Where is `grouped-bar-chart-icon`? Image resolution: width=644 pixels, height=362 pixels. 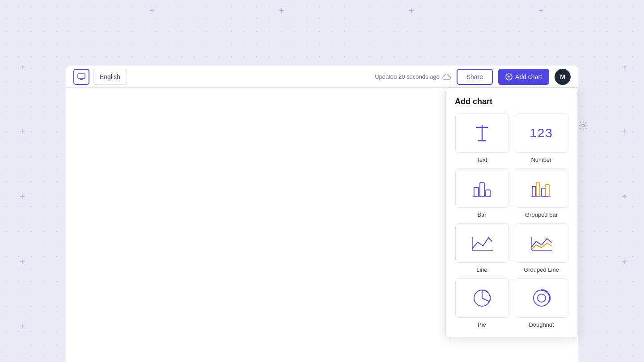 grouped-bar-chart-icon is located at coordinates (542, 188).